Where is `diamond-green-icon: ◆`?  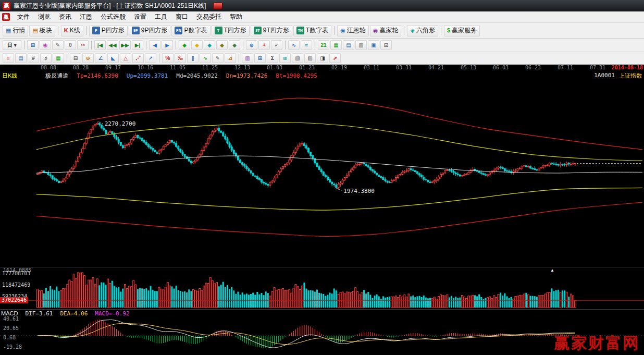 diamond-green-icon: ◆ is located at coordinates (184, 45).